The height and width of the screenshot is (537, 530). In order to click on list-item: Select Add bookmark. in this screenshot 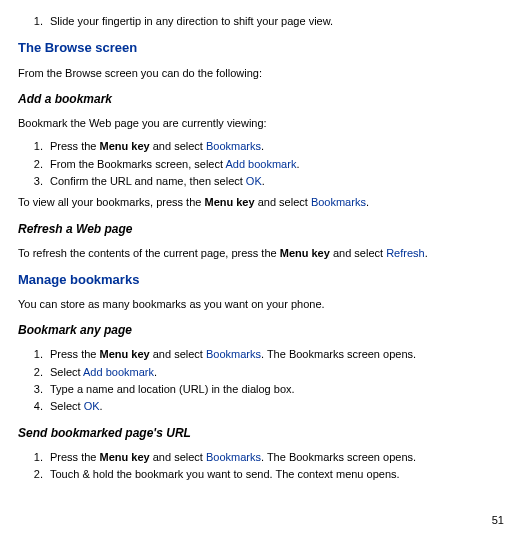, I will do `click(279, 372)`.